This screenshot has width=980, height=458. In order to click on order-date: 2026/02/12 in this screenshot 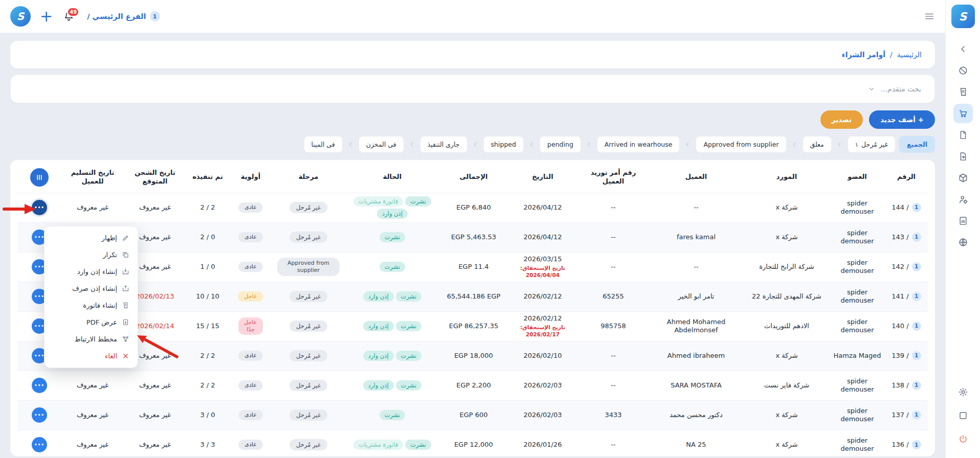, I will do `click(543, 296)`.